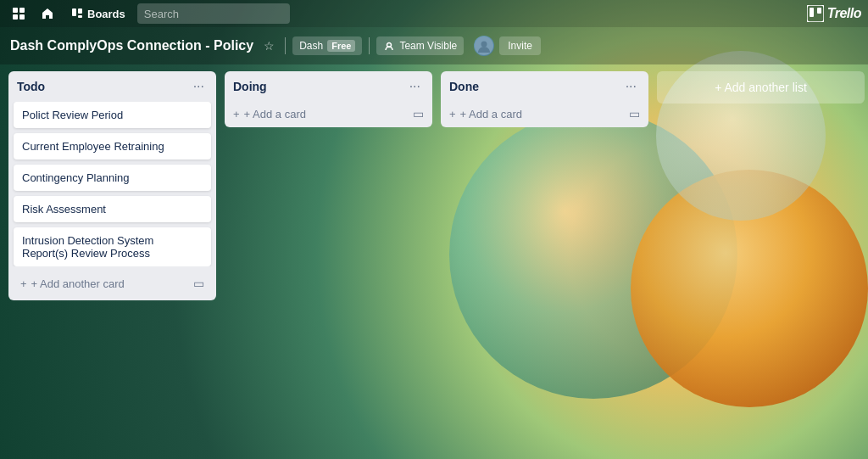  Describe the element at coordinates (329, 115) in the screenshot. I see `add-card-doing-button: + + Add a card ▭` at that location.